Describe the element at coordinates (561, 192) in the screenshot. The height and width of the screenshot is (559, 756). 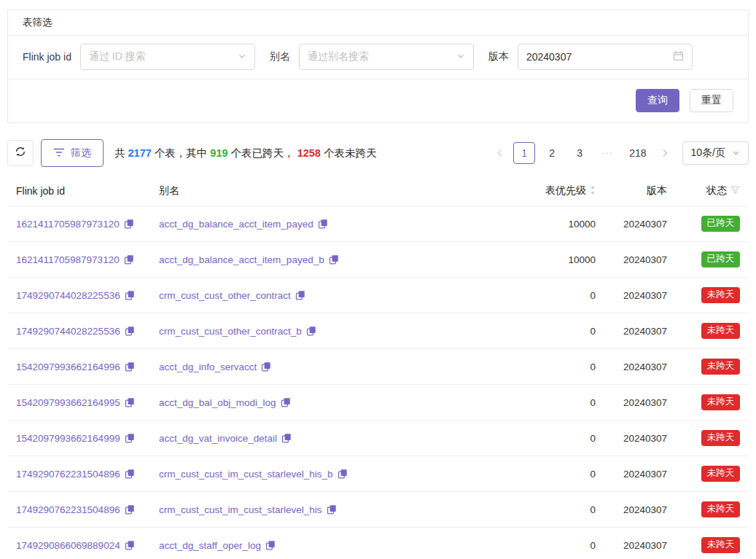
I see `header-priority: 表优先级` at that location.